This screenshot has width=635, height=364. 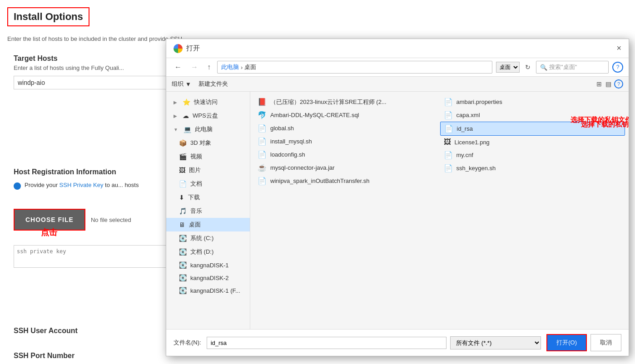 I want to click on file-item: 📕 （已压缩）2023-linux云计算SRE工程师 (2..., so click(x=347, y=102).